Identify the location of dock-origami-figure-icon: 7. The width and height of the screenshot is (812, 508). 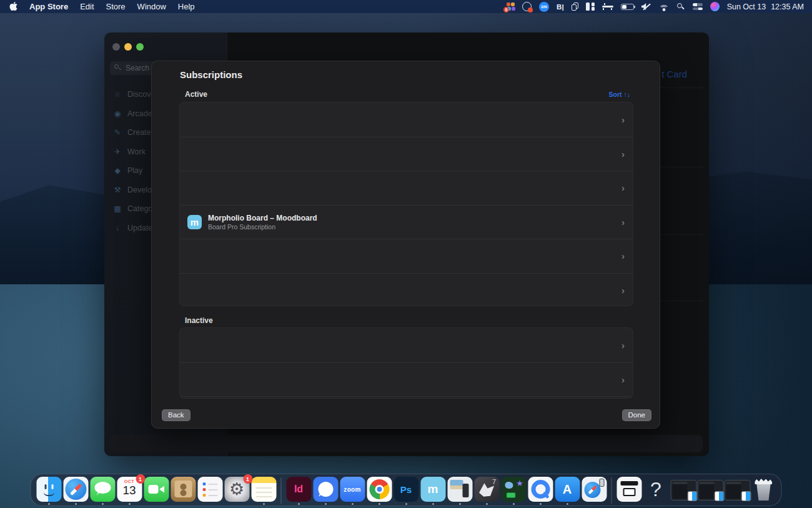
(487, 491).